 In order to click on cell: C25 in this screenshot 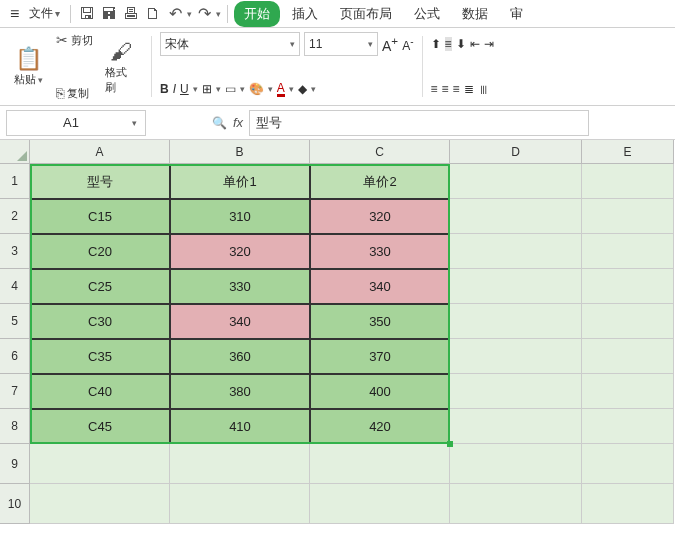, I will do `click(100, 286)`.